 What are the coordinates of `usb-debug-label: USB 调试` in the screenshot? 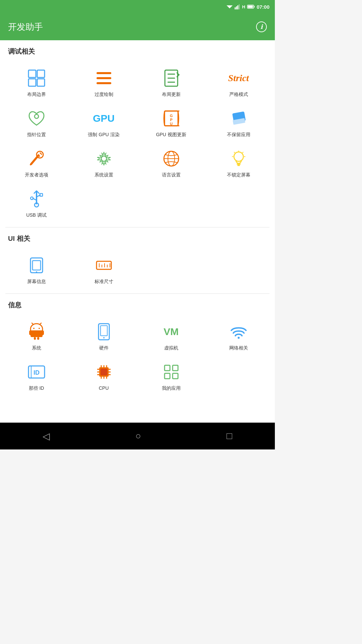 It's located at (36, 215).